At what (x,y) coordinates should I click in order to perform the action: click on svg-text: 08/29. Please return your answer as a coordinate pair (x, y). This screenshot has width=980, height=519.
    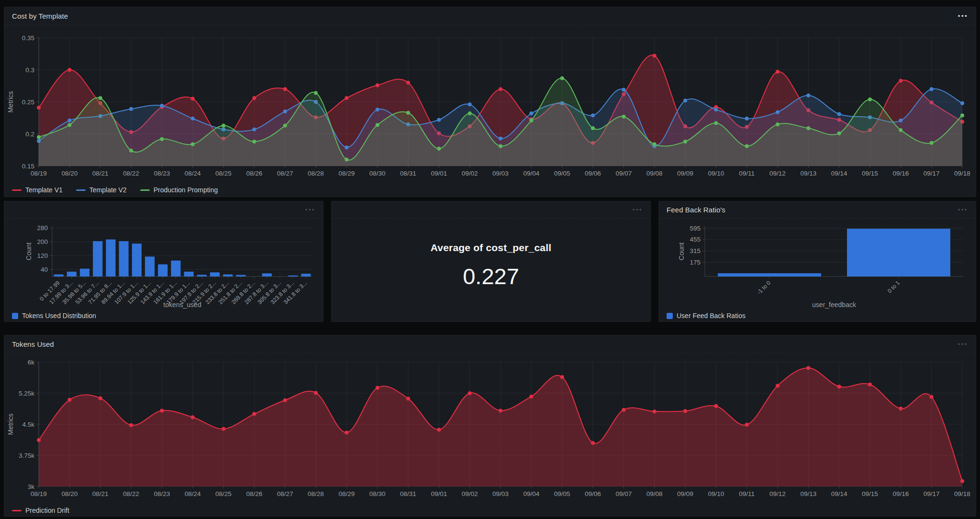
    Looking at the image, I should click on (346, 494).